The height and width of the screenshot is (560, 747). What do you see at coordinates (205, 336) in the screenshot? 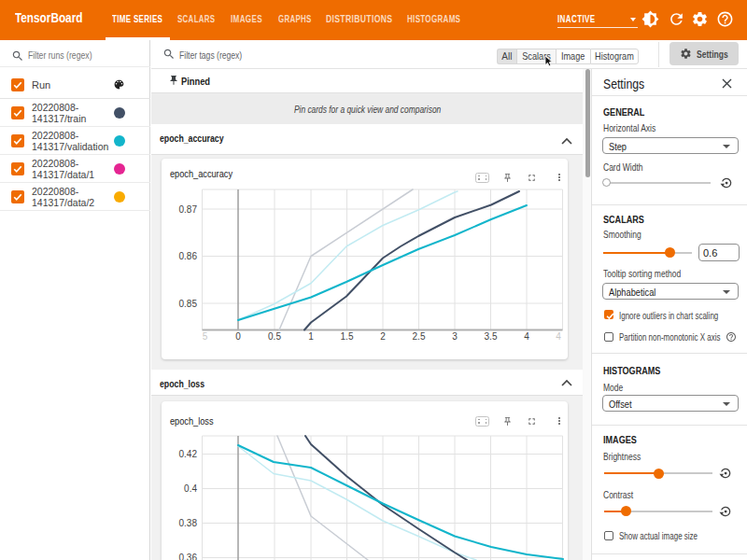
I see `svg-text: 5` at bounding box center [205, 336].